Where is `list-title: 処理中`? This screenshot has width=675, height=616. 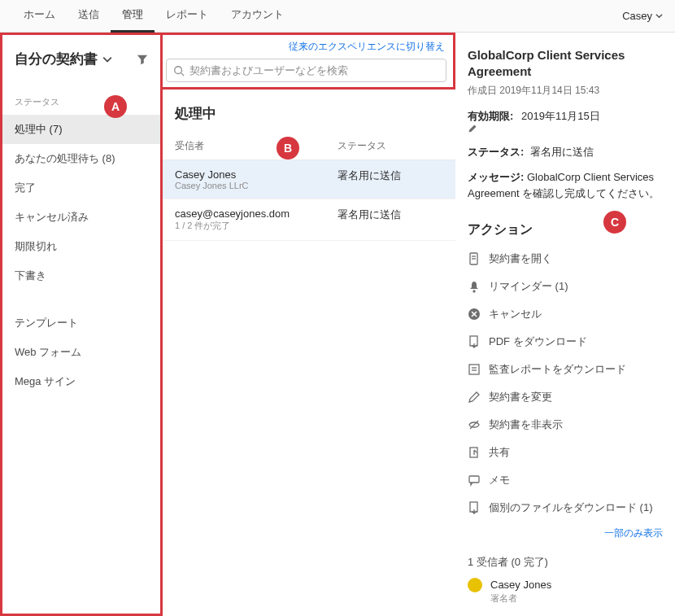 list-title: 処理中 is located at coordinates (309, 112).